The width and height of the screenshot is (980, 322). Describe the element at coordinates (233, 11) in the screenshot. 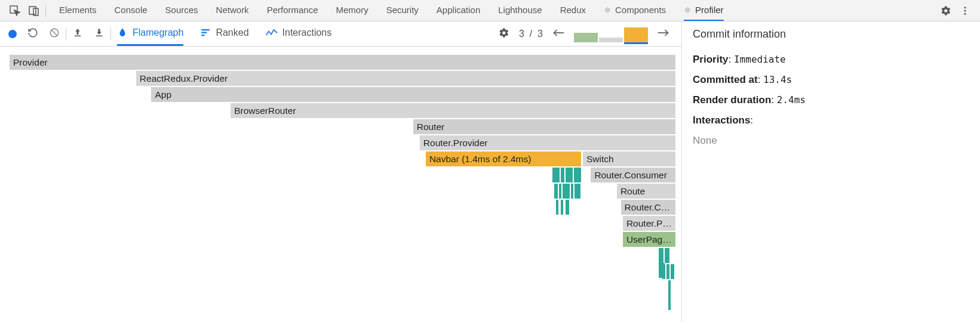

I see `tab-network: Network` at that location.